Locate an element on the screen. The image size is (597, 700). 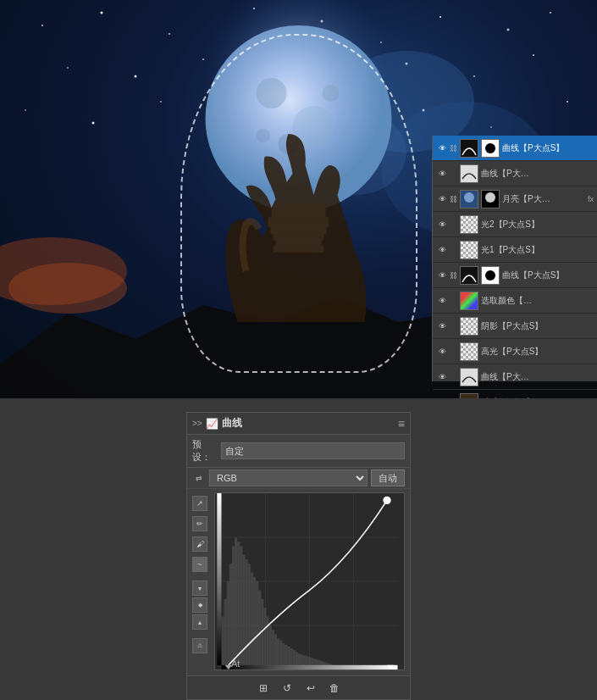
auto-button: 自动 is located at coordinates (388, 478).